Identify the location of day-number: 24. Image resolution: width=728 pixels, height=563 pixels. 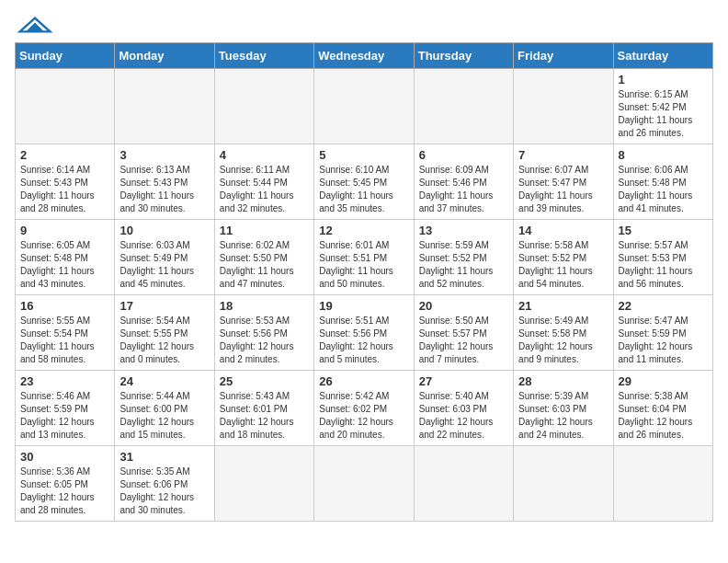
(164, 381).